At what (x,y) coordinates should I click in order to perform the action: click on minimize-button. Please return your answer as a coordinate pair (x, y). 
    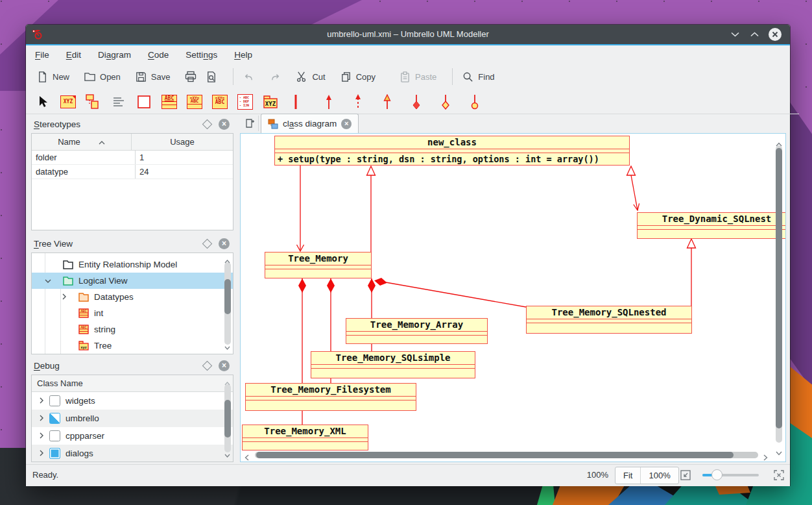
    Looking at the image, I should click on (735, 34).